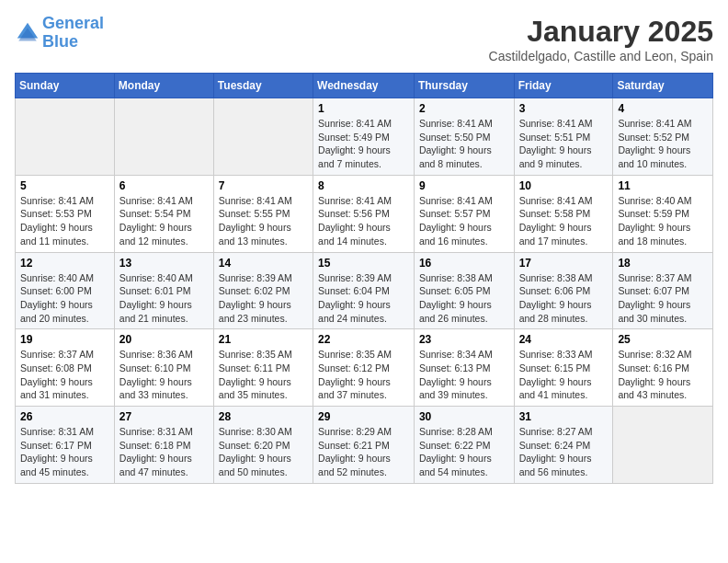 This screenshot has height=563, width=728. Describe the element at coordinates (364, 137) in the screenshot. I see `week-row-1: 1Sunrise: 8:41 AMSunset: 5:49 PMDaylight…` at that location.